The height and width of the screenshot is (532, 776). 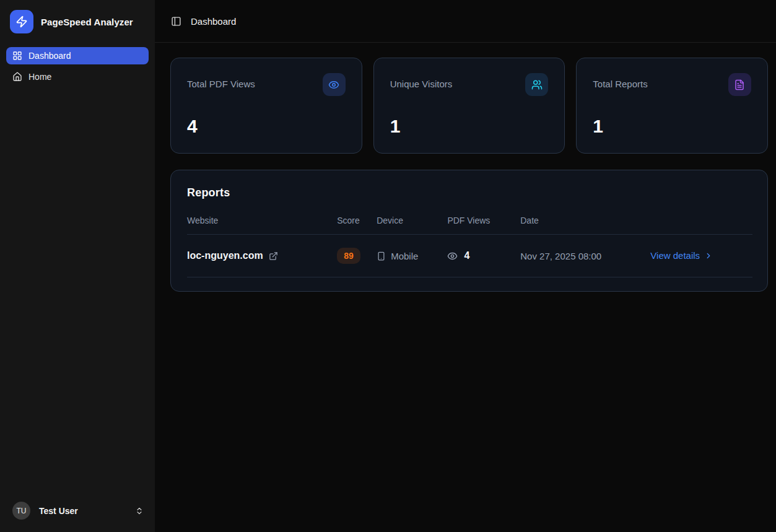 I want to click on sidebar-nav: Dashboard Home, so click(x=77, y=66).